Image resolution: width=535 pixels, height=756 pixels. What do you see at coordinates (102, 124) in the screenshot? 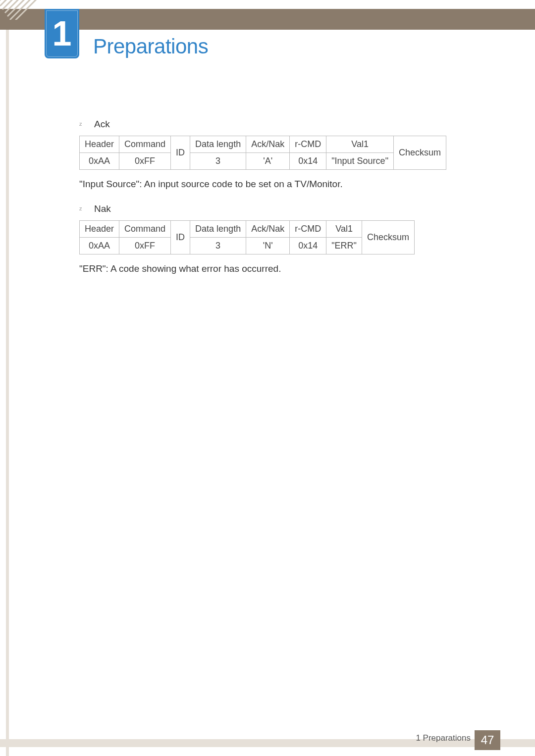
I see `ack-label: Ack` at bounding box center [102, 124].